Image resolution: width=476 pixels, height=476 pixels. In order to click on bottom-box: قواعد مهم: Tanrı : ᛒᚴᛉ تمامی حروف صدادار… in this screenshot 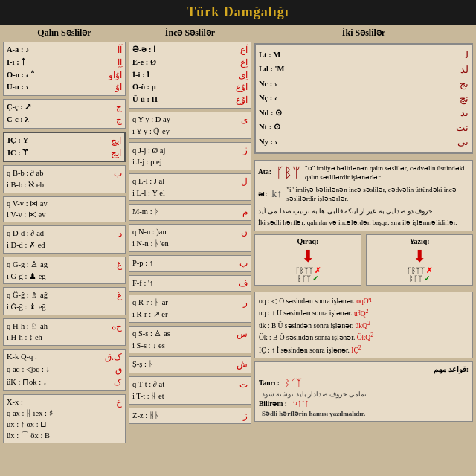, I will do `click(364, 391)`.